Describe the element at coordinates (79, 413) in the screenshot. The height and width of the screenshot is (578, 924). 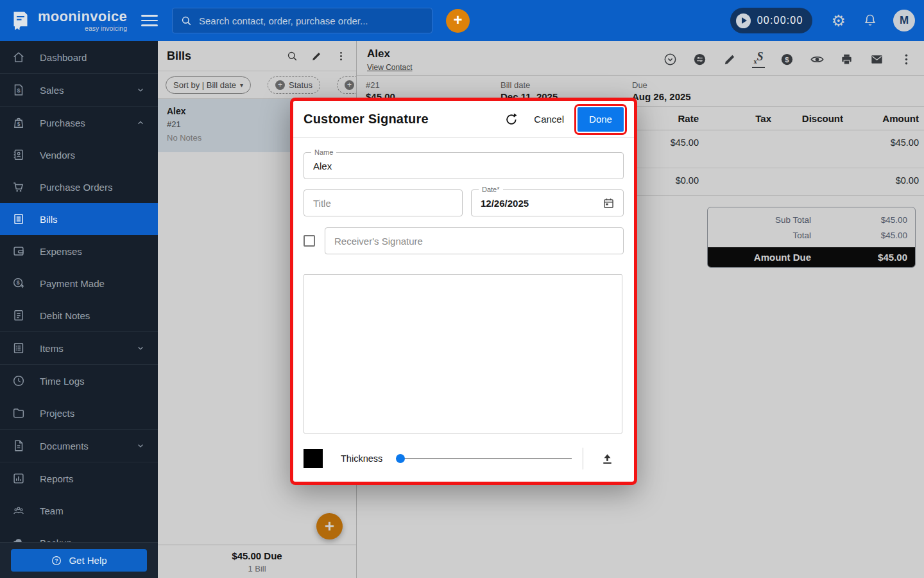
I see `sidebar-item-projects: Projects` at that location.